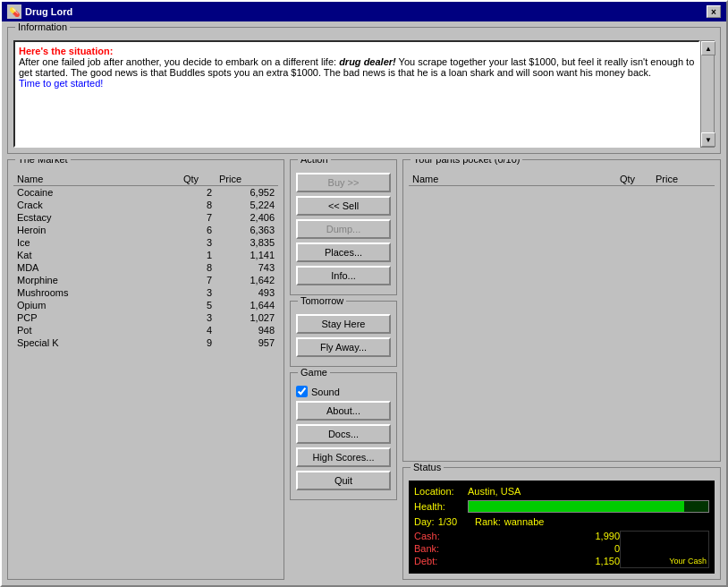  I want to click on cash-chart: Your Cash, so click(665, 549).